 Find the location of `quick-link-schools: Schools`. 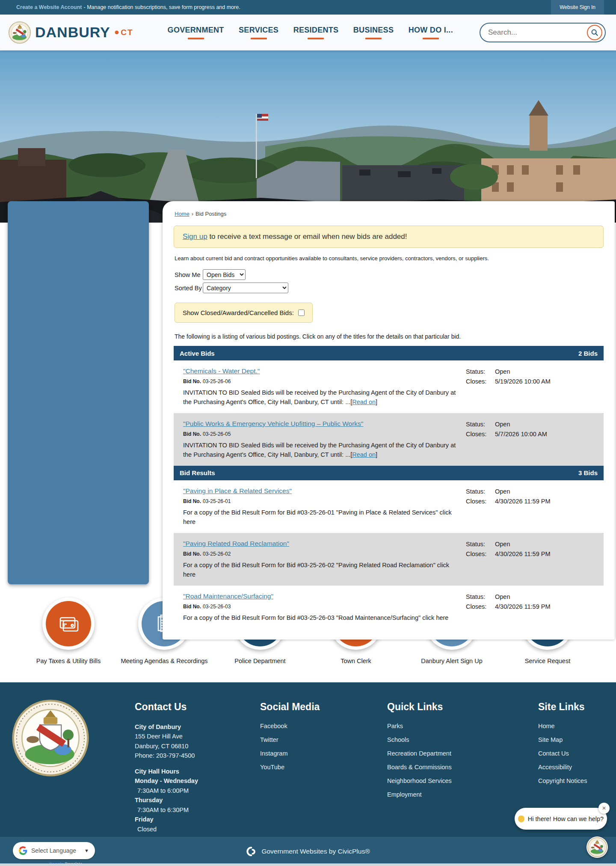

quick-link-schools: Schools is located at coordinates (398, 740).